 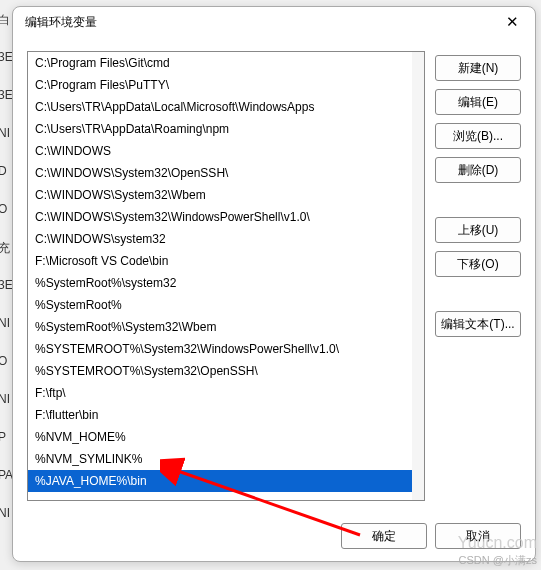 What do you see at coordinates (274, 536) in the screenshot?
I see `dialog-footer: 确定 取消` at bounding box center [274, 536].